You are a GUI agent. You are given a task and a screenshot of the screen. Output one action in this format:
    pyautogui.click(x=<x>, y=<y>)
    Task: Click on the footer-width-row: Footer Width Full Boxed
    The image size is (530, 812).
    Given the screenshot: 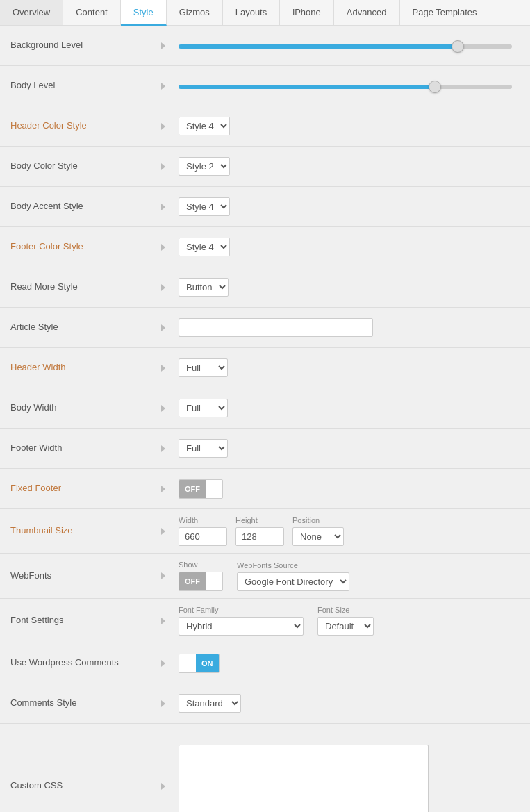 What is the action you would take?
    pyautogui.click(x=265, y=449)
    